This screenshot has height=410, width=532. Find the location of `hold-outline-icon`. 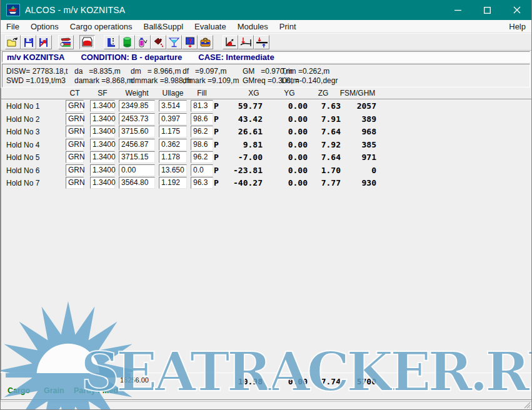

hold-outline-icon is located at coordinates (111, 42).